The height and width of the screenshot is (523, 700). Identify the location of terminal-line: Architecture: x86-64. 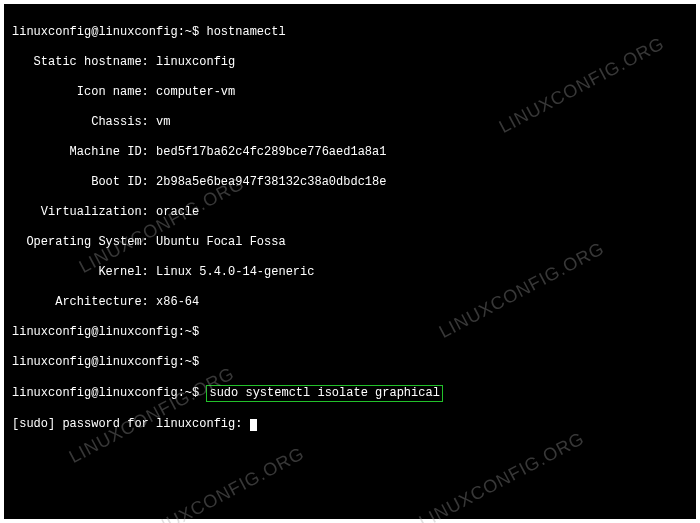
(350, 302).